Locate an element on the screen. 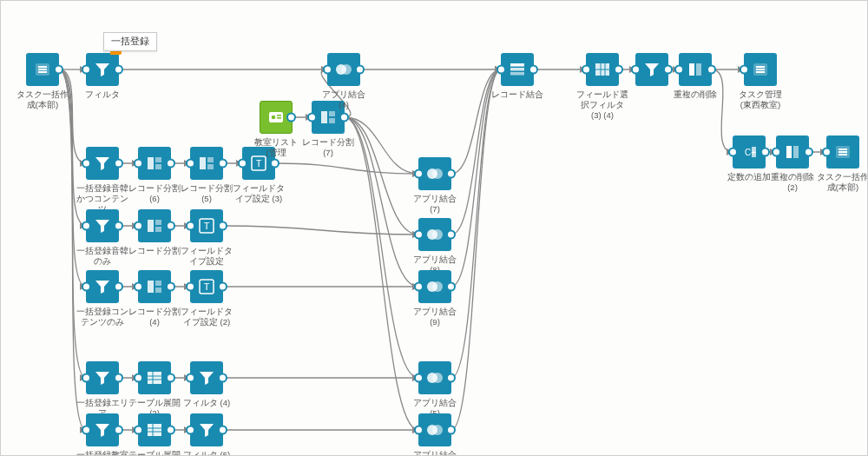 The width and height of the screenshot is (868, 456). flow-node-dup2: 重複の削除 (2) is located at coordinates (792, 164).